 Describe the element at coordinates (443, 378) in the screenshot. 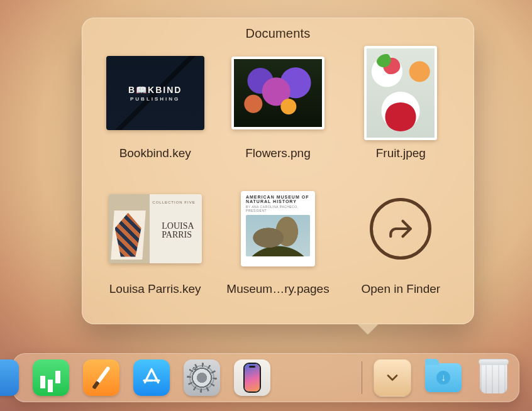

I see `dock-stack-downloads: ↓` at that location.